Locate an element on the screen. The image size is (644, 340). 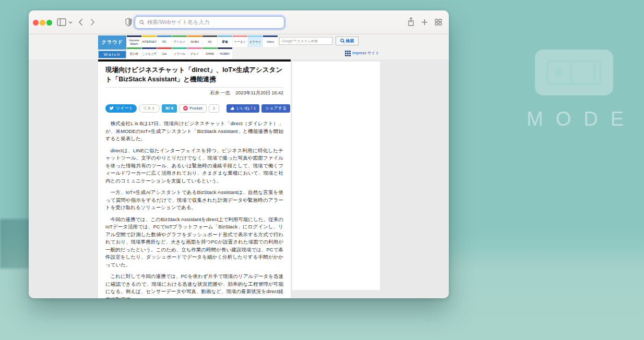
impress-sites-link: Impress サイト is located at coordinates (362, 53).